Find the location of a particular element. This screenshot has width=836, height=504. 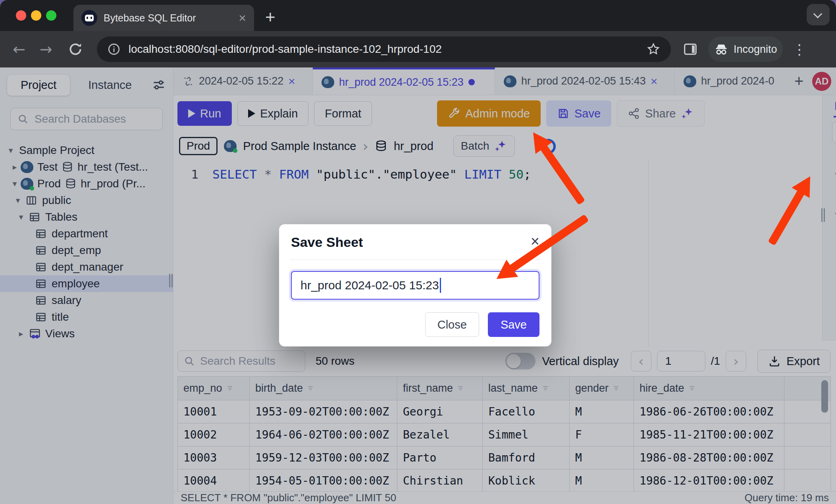

run-button: Run is located at coordinates (205, 113).